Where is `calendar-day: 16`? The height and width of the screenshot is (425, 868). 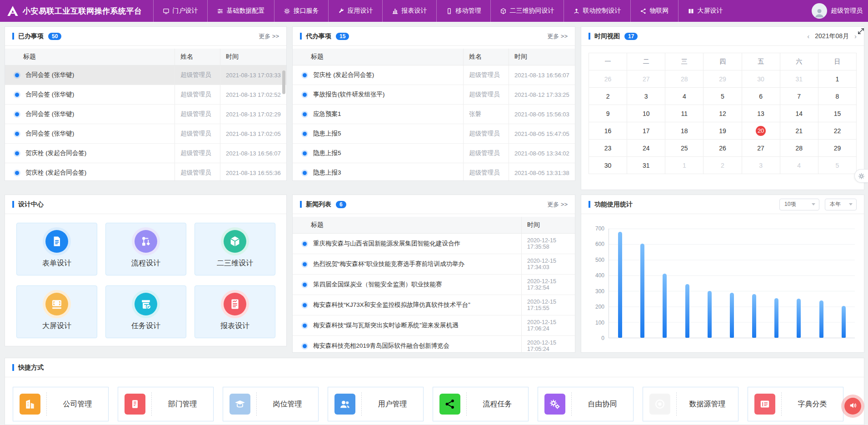 calendar-day: 16 is located at coordinates (608, 131).